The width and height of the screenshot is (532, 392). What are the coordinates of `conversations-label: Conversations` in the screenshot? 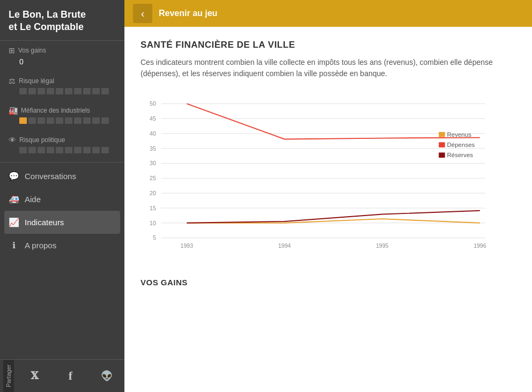 It's located at (50, 176).